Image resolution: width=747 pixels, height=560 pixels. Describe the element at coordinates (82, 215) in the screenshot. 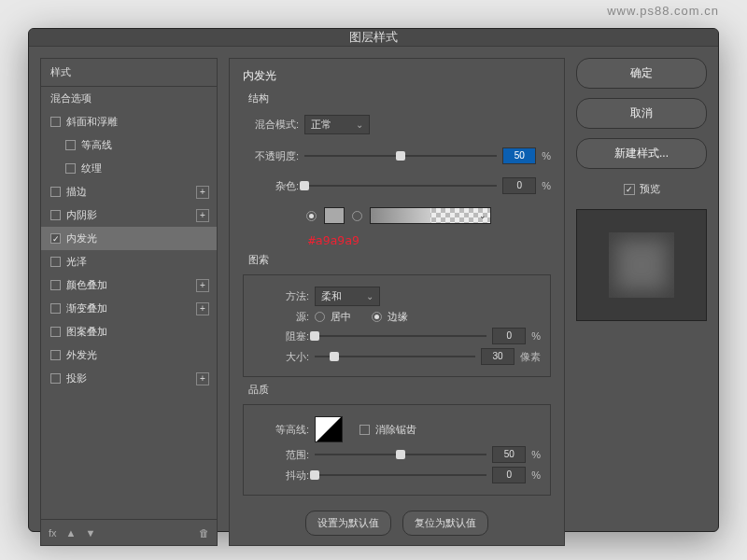

I see `effect-label: 内阴影` at that location.